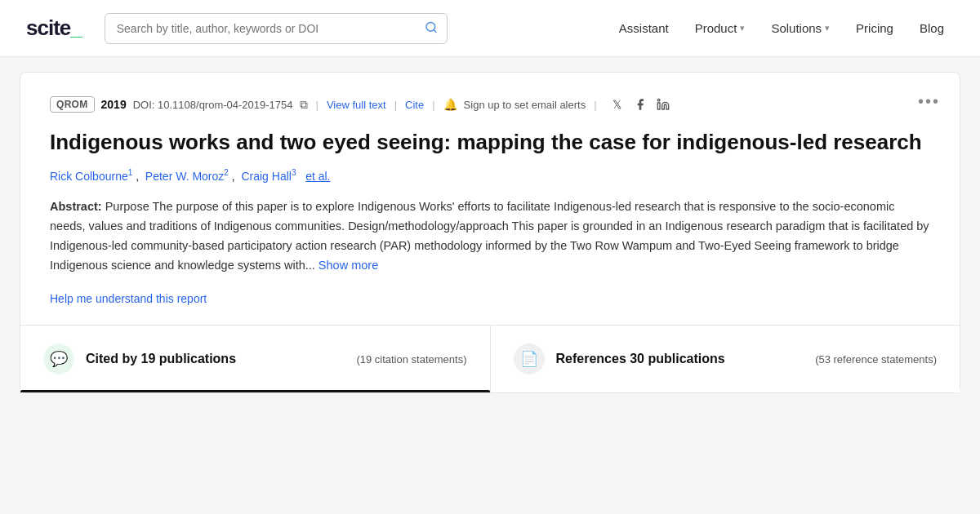 The width and height of the screenshot is (980, 514). Describe the element at coordinates (304, 104) in the screenshot. I see `copy-doi-icon: ⧉` at that location.